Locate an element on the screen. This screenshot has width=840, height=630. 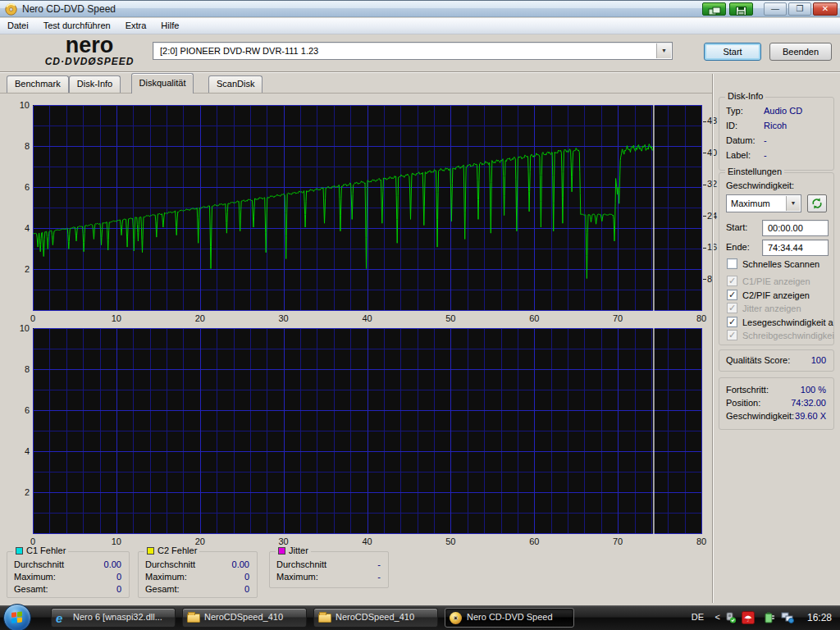
disk-info-label: ID: is located at coordinates (732, 126).